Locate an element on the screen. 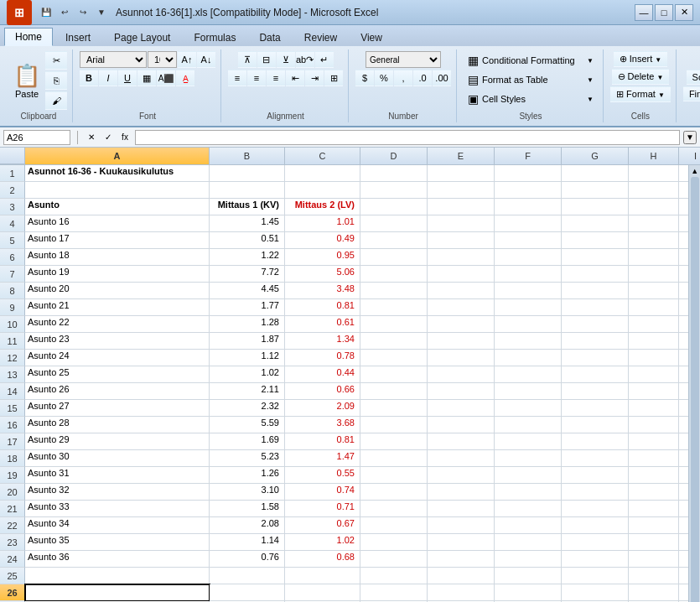 The height and width of the screenshot is (602, 700). cell-a6: Asunto 18 is located at coordinates (117, 257).